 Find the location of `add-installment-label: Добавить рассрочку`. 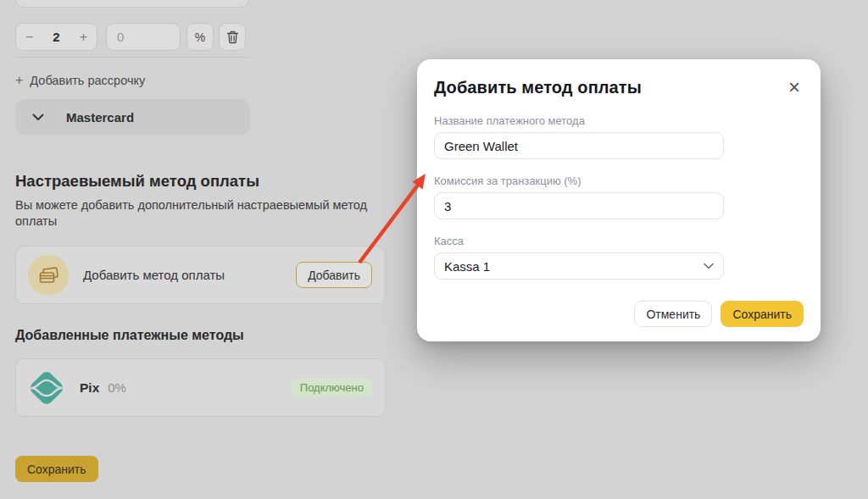

add-installment-label: Добавить рассрочку is located at coordinates (87, 80).